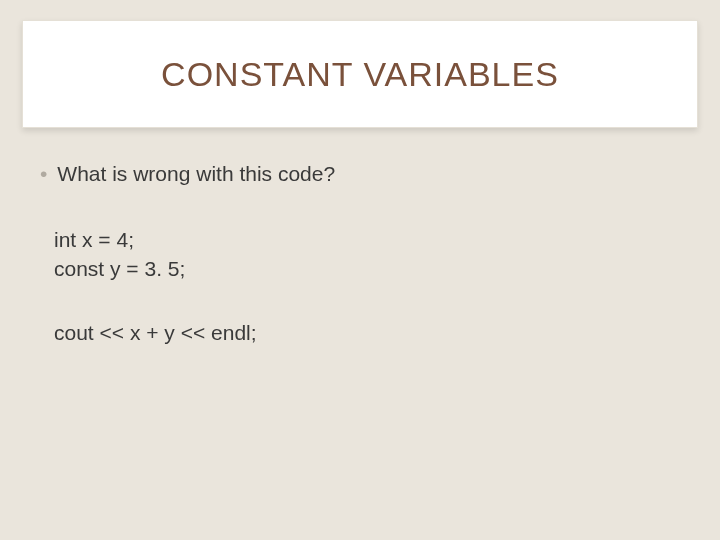 Image resolution: width=720 pixels, height=540 pixels. What do you see at coordinates (360, 174) in the screenshot?
I see `bullet-item: • What is wrong with this code?` at bounding box center [360, 174].